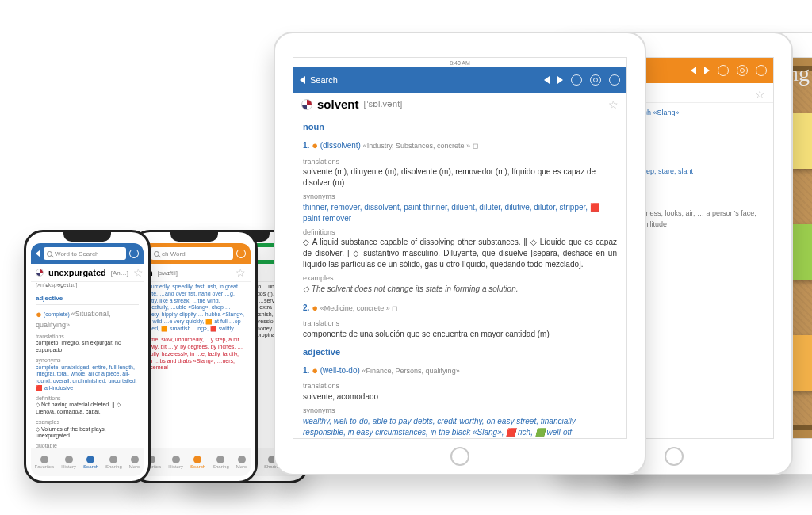 This screenshot has height=515, width=812. What do you see at coordinates (87, 285) in the screenshot?
I see `ipa-pronunciation: [ʌnˈɛkspəɡeɪtɪd]` at bounding box center [87, 285].